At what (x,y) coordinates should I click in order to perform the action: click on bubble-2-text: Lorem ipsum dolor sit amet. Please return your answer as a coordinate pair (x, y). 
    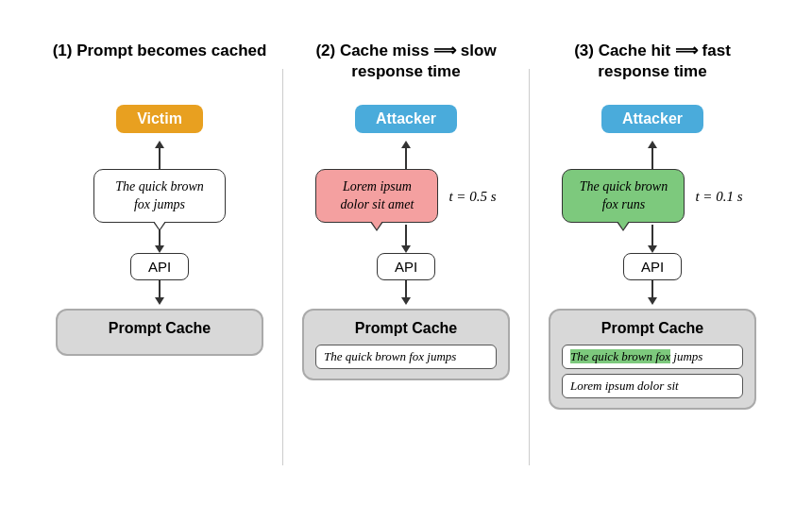
    Looking at the image, I should click on (378, 196).